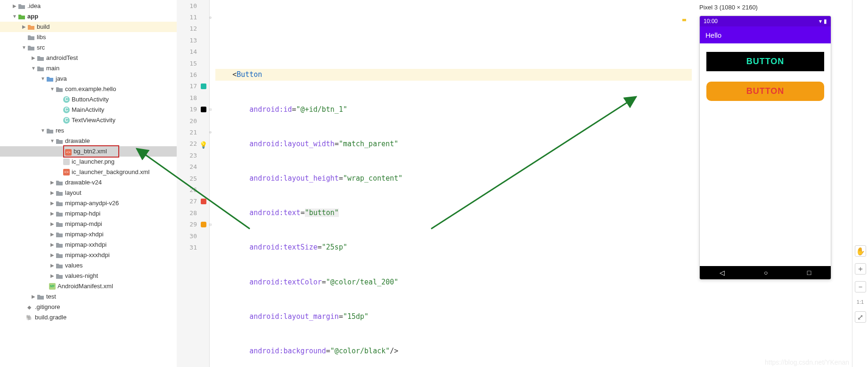 The height and width of the screenshot is (367, 868). What do you see at coordinates (62, 58) in the screenshot?
I see `tree-item: androidTest` at bounding box center [62, 58].